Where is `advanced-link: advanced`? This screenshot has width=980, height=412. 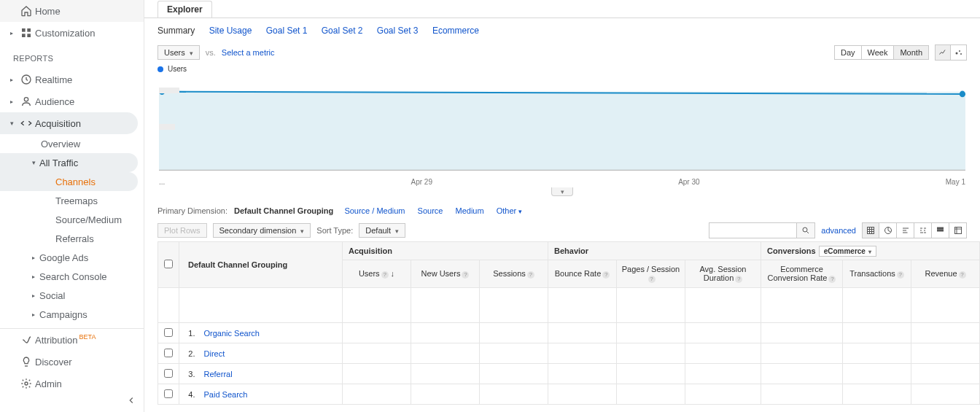 advanced-link: advanced is located at coordinates (839, 230).